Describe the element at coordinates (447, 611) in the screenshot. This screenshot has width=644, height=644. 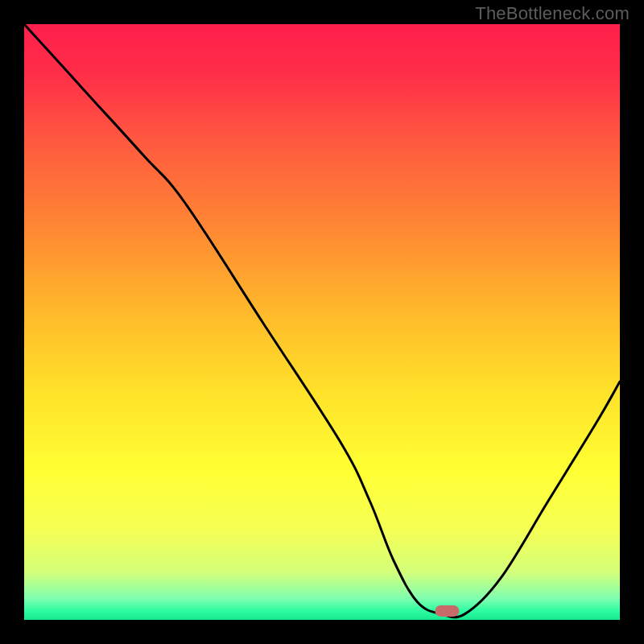
I see `optimal-marker` at that location.